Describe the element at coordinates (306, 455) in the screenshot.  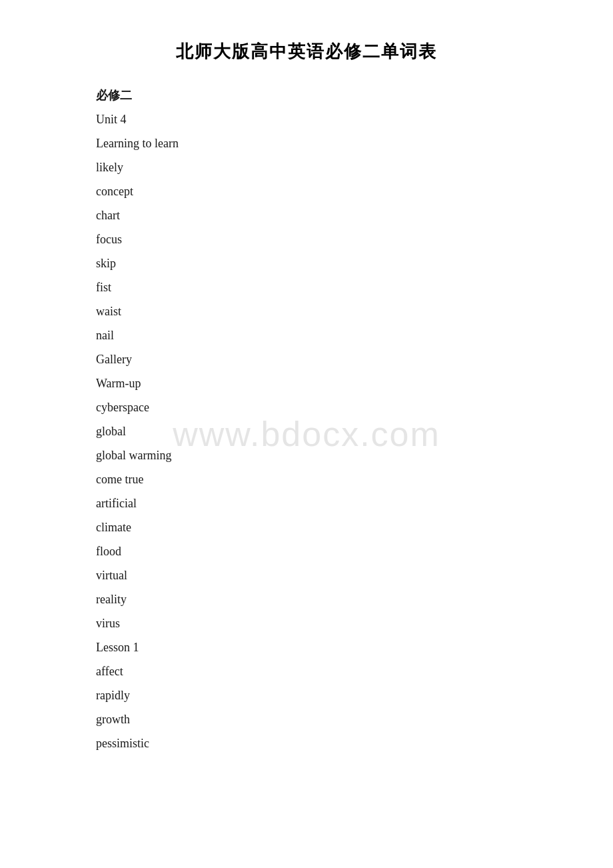
I see `list-item: global warming` at that location.